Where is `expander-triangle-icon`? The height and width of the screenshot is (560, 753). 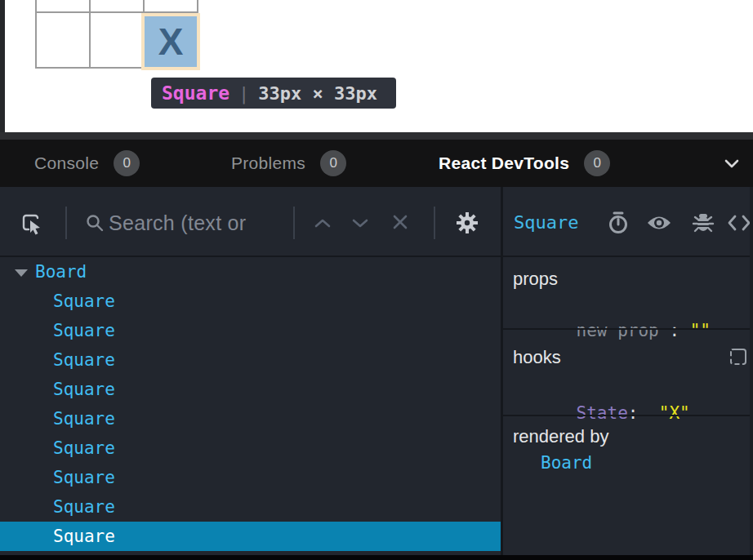 expander-triangle-icon is located at coordinates (21, 273).